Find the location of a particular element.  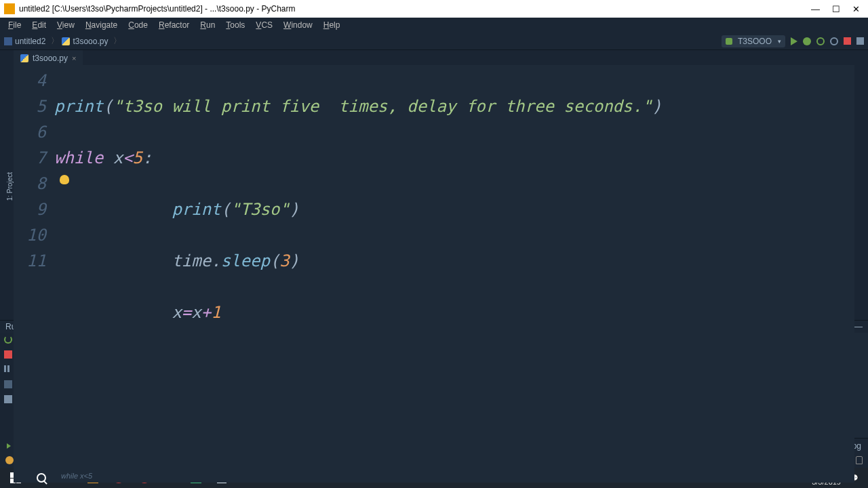

line-number-gutter: 4567891011 is located at coordinates (34, 274).